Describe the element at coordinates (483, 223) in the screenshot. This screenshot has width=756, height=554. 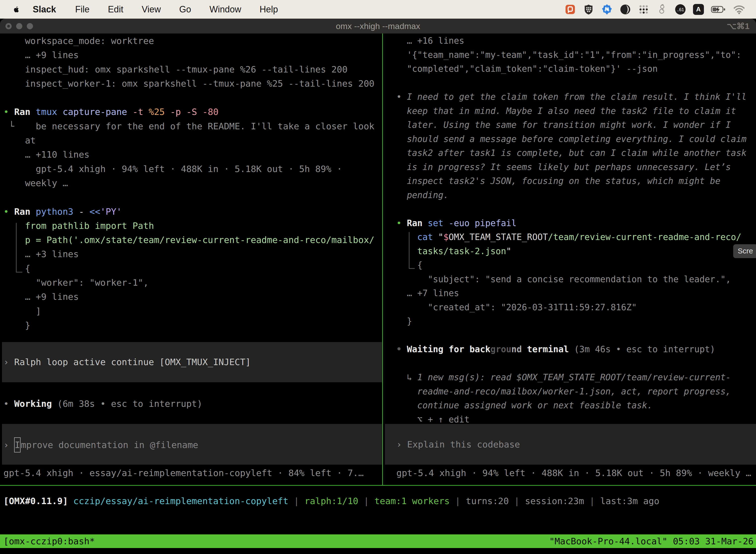
I see `text-segment: -euo pipefail` at that location.